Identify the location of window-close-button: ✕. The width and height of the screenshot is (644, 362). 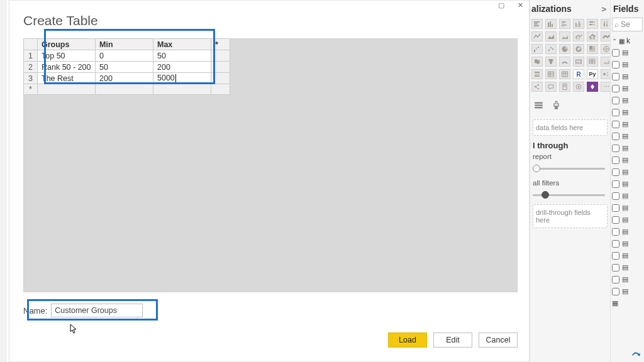
(520, 5).